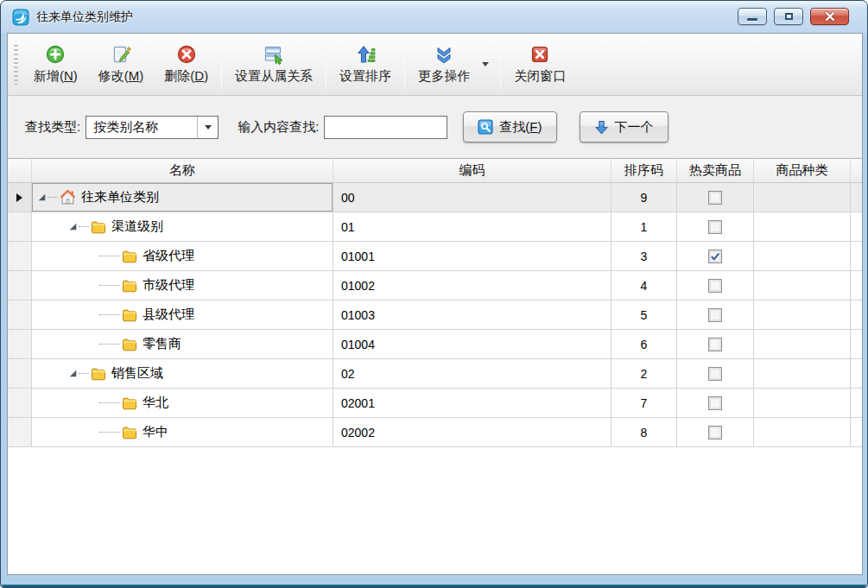 This screenshot has height=588, width=868. I want to click on search-input, so click(385, 128).